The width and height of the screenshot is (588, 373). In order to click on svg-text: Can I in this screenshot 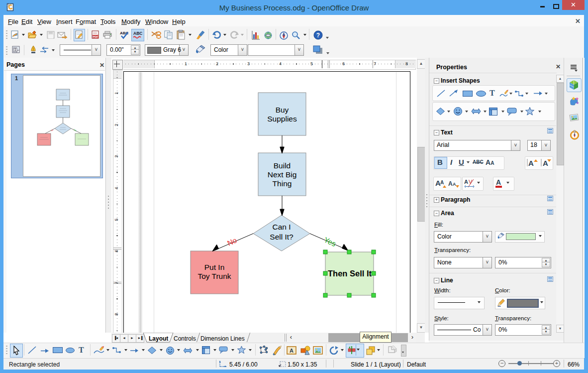, I will do `click(282, 227)`.